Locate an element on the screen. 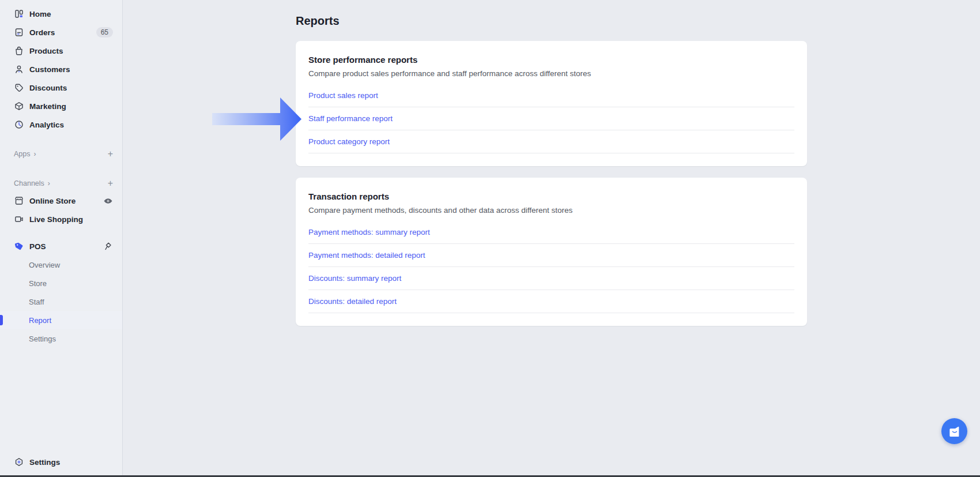  report-link-row: Discounts: summary report is located at coordinates (551, 279).